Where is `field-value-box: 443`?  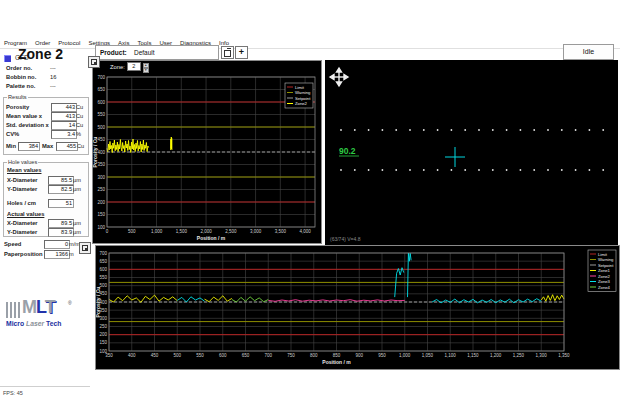 field-value-box: 443 is located at coordinates (64, 108).